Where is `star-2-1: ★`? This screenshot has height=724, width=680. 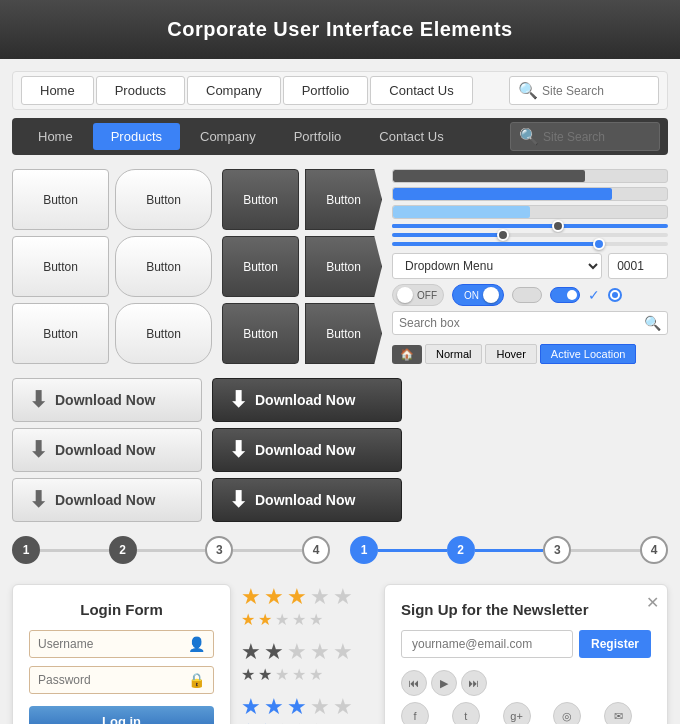 star-2-1: ★ is located at coordinates (251, 652).